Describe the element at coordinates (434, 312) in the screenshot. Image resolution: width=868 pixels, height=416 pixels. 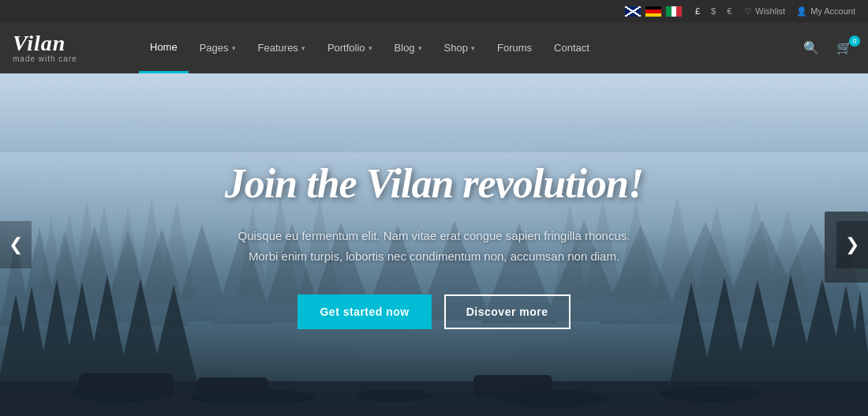
I see `hero-buttons: Get started now Discover more` at that location.